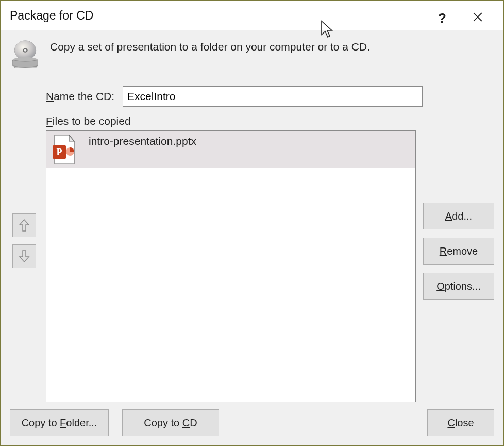 The image size is (504, 446). Describe the element at coordinates (231, 150) in the screenshot. I see `list-item: P intro-presentation.pptx` at that location.